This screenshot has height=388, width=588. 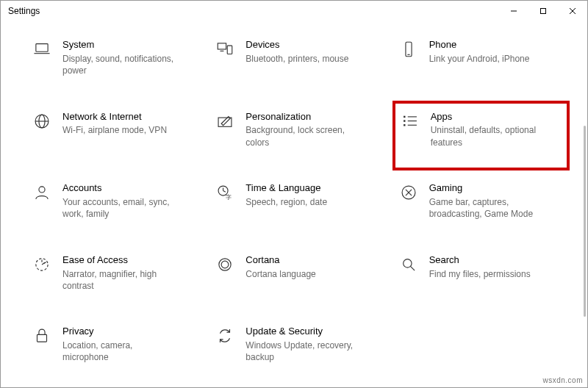 What do you see at coordinates (297, 46) in the screenshot?
I see `tile-title: Devices` at bounding box center [297, 46].